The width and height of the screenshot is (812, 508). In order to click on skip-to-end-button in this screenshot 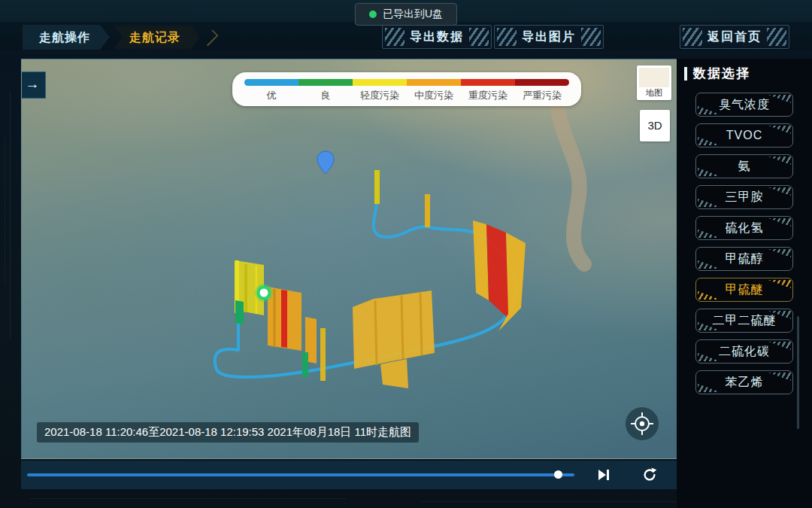, I will do `click(604, 475)`.